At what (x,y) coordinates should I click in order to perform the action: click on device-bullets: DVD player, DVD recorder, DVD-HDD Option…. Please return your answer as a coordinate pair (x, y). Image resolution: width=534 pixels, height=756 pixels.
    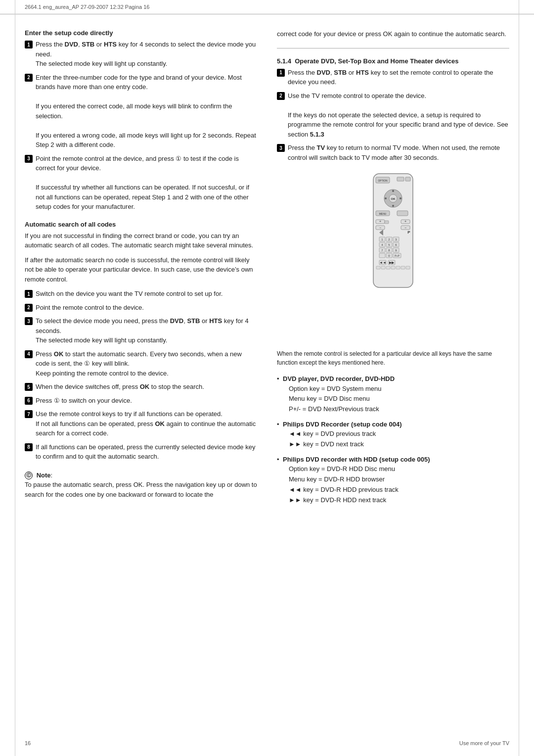
    Looking at the image, I should click on (393, 440).